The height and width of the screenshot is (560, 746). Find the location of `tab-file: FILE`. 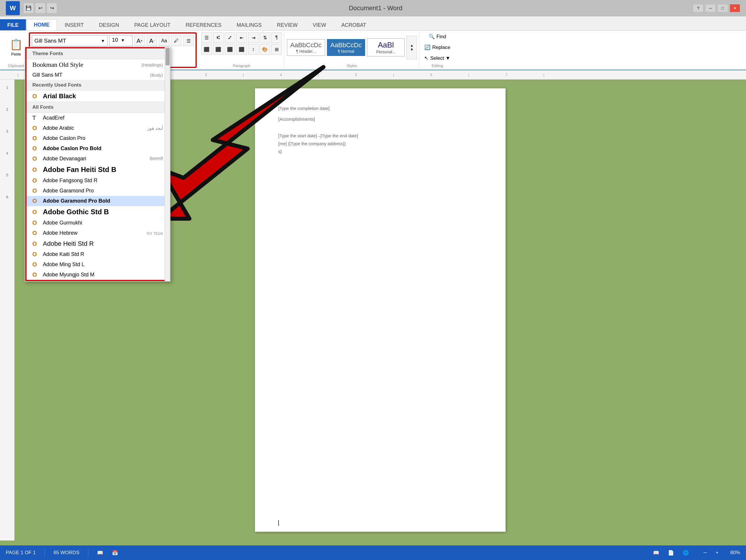

tab-file: FILE is located at coordinates (13, 25).